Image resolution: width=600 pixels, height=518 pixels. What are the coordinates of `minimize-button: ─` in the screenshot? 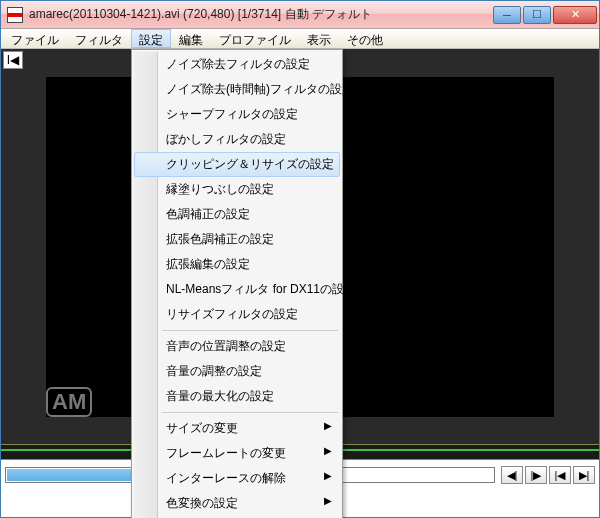 It's located at (507, 15).